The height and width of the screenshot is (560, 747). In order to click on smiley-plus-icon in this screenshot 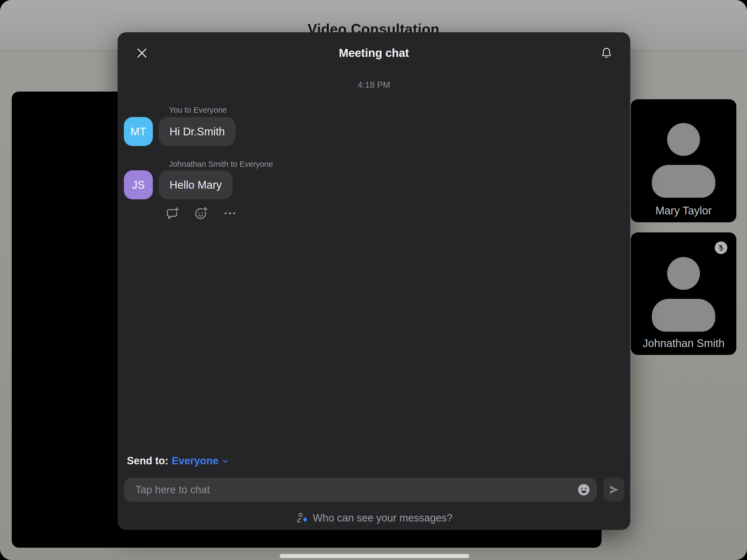, I will do `click(201, 213)`.